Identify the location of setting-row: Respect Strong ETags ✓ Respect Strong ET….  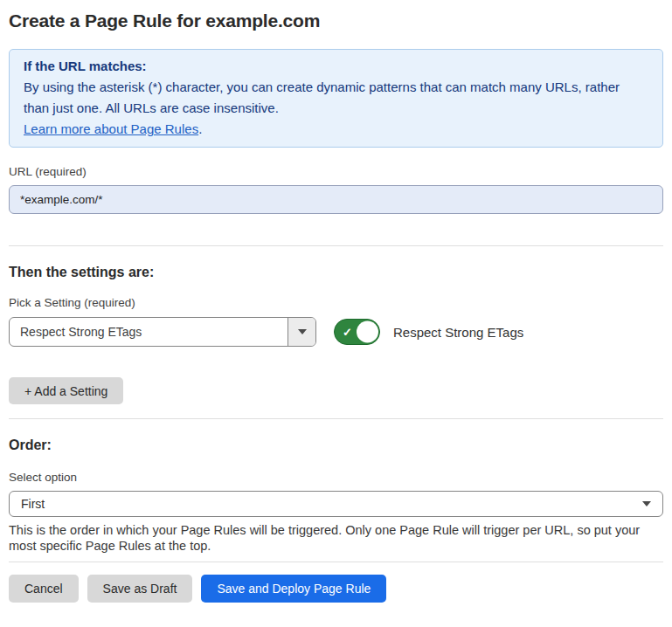
(336, 332).